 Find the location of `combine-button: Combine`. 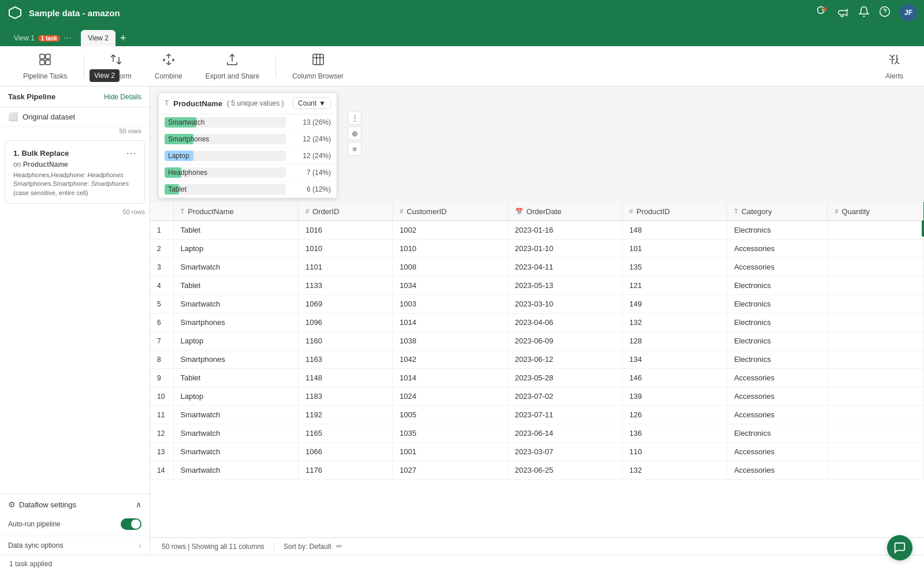

combine-button: Combine is located at coordinates (169, 66).